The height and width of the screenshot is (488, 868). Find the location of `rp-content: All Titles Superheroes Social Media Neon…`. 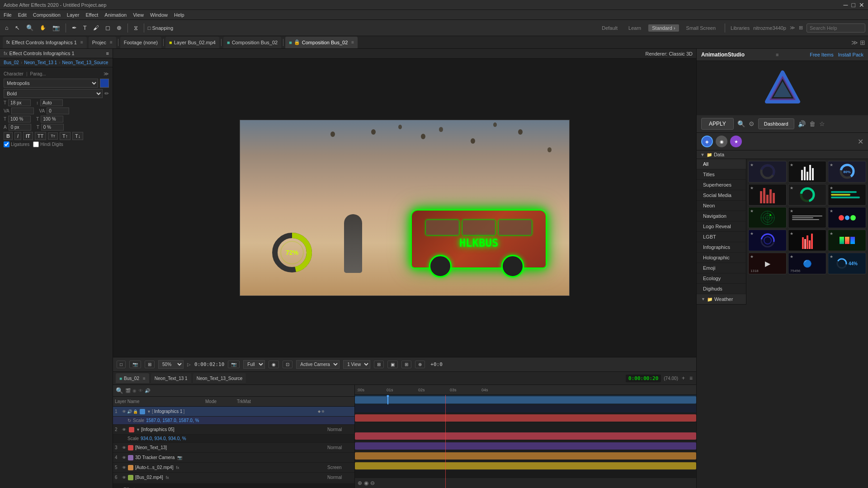

rp-content: All Titles Superheroes Social Media Neon… is located at coordinates (782, 324).